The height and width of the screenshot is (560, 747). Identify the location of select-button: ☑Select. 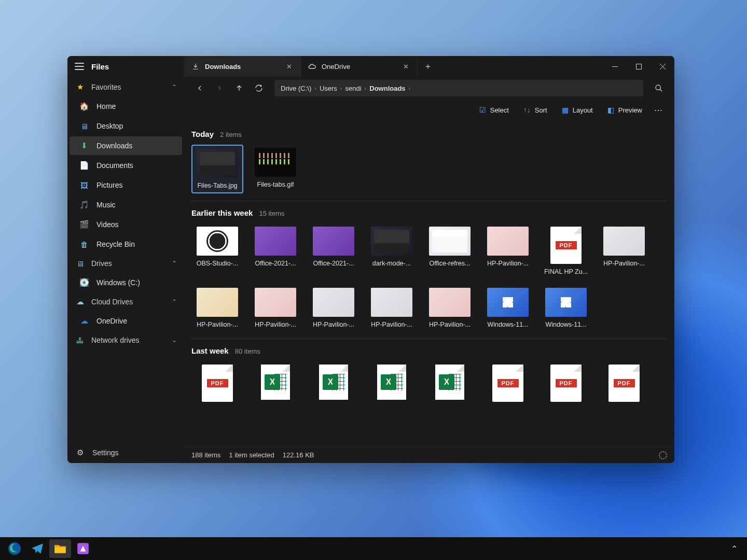
(494, 110).